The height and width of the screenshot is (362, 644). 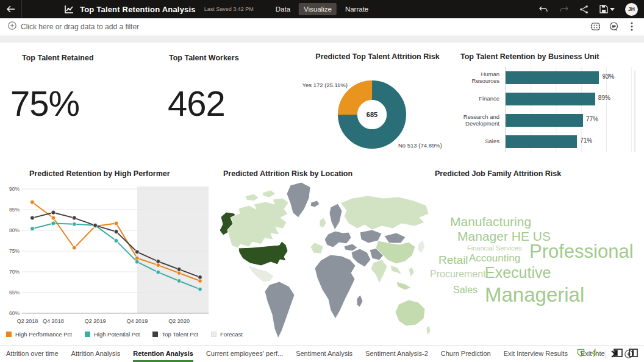 I want to click on map-region-mongolia, so click(x=395, y=238).